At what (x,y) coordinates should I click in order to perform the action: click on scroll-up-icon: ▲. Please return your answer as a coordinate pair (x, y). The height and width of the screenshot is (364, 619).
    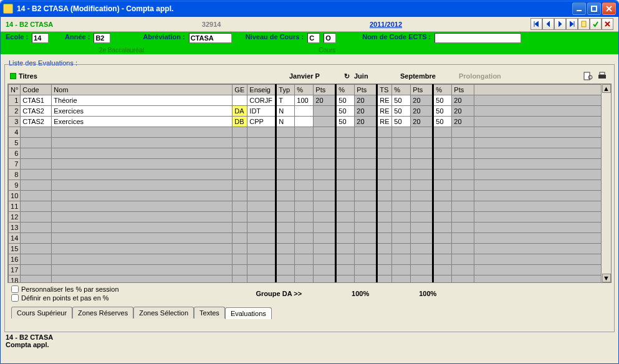
    Looking at the image, I should click on (607, 89).